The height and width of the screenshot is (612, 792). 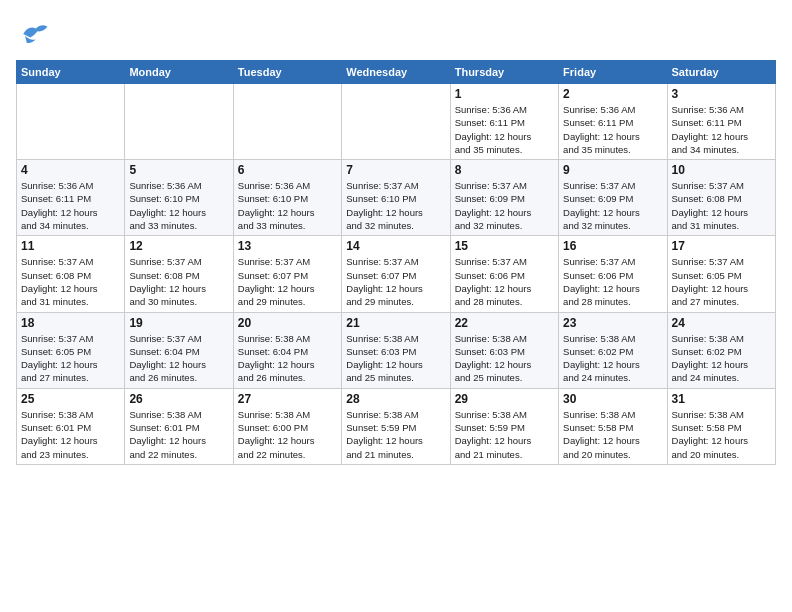 I want to click on day-number: 10, so click(x=722, y=170).